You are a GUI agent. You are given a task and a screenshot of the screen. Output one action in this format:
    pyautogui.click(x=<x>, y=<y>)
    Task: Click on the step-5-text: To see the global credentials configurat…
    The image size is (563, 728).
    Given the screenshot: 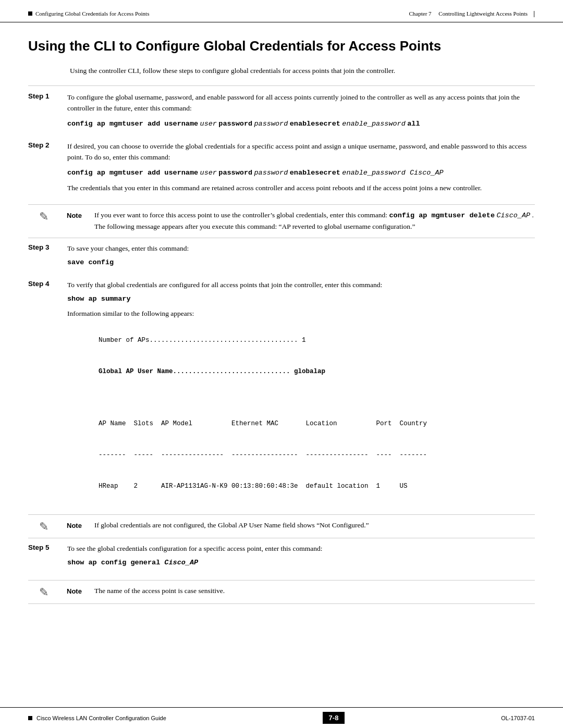 What is the action you would take?
    pyautogui.click(x=301, y=549)
    